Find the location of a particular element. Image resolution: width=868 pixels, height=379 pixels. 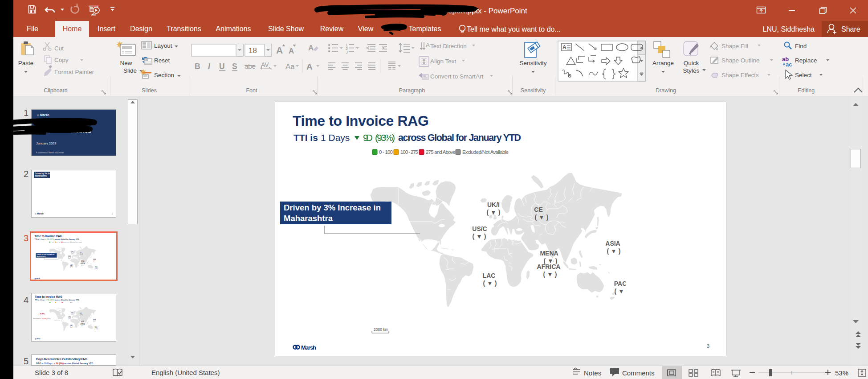

svg-text: Section is located at coordinates (164, 75).